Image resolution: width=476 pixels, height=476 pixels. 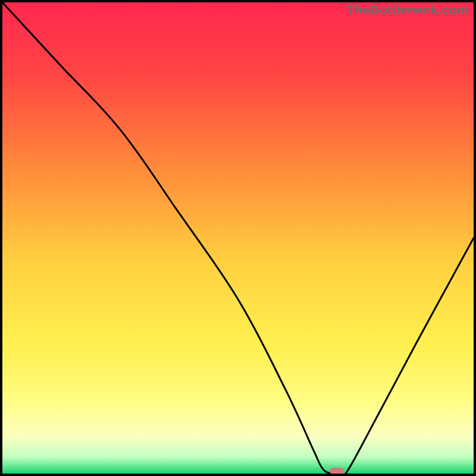 What do you see at coordinates (408, 10) in the screenshot?
I see `watermark-text: TheBottleneck.com` at bounding box center [408, 10].